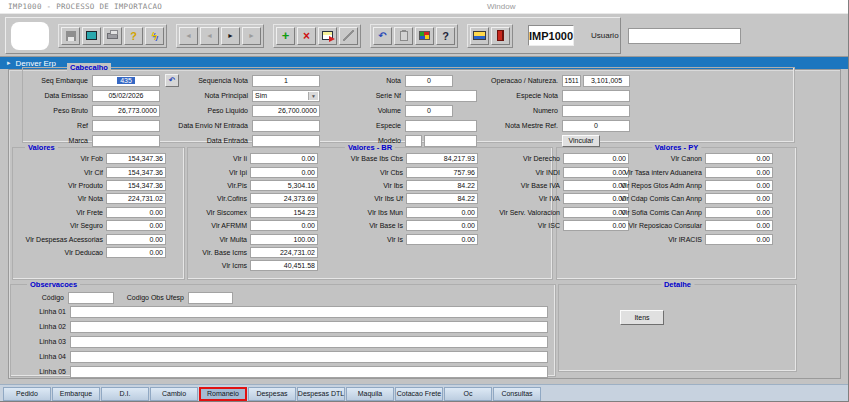 The width and height of the screenshot is (849, 402). I want to click on menu-window: Window, so click(501, 6).